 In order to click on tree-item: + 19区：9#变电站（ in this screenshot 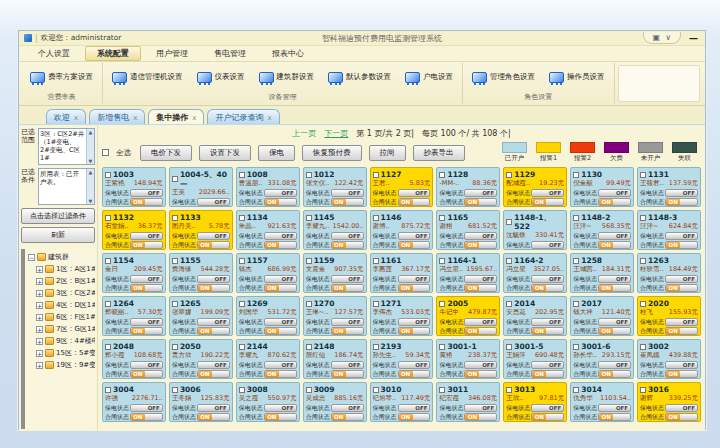, I will do `click(62, 365)`.